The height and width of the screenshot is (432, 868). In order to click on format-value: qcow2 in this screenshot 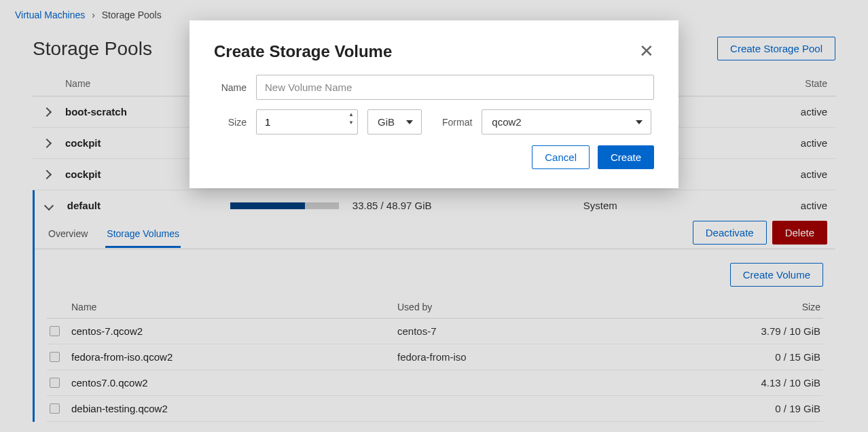, I will do `click(507, 122)`.